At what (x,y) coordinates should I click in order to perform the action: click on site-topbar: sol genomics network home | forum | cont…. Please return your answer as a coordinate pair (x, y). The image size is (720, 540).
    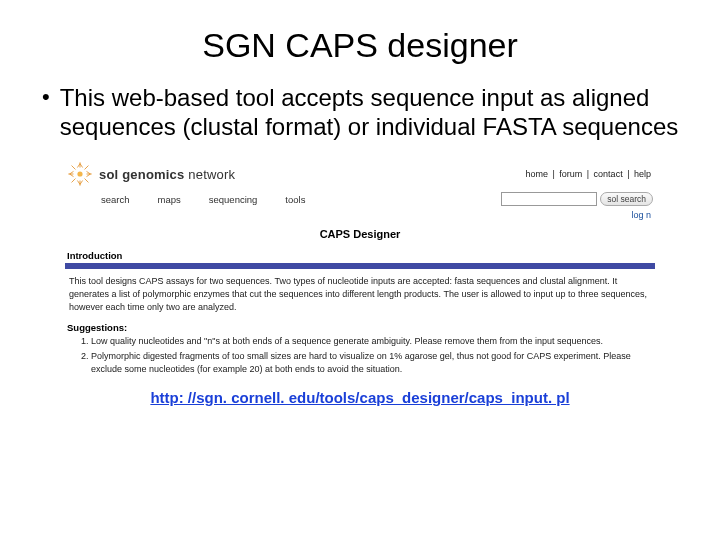
    Looking at the image, I should click on (360, 174).